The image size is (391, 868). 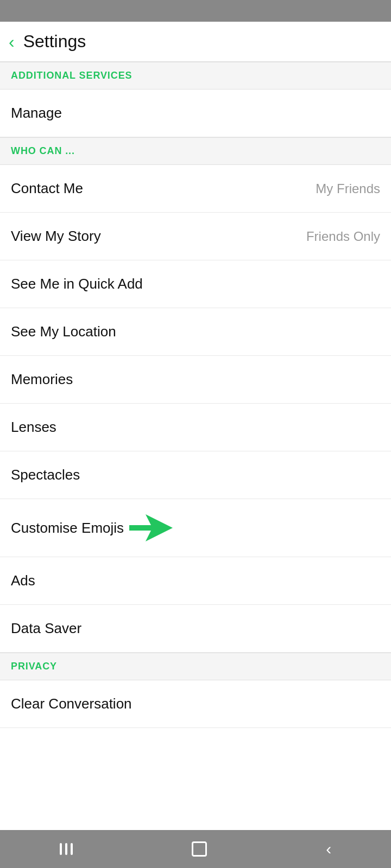 I want to click on menu-label-customise-emojis: Customise Emojis, so click(x=92, y=528).